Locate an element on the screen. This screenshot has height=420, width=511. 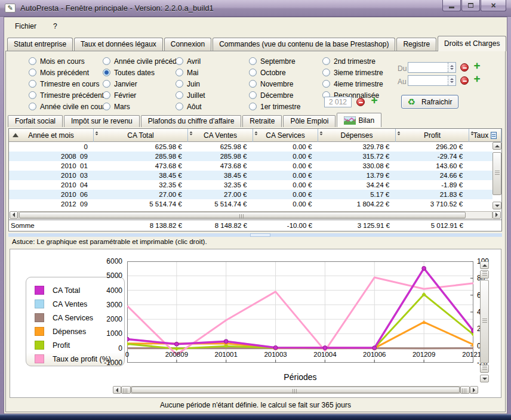
column-header-0: Année et mois is located at coordinates (51, 135).